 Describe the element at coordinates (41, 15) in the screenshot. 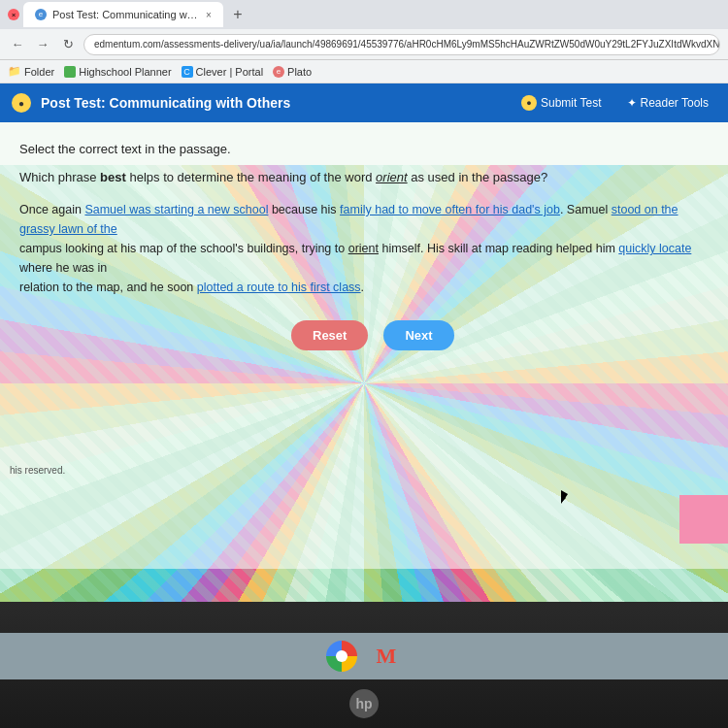

I see `tab-favicon: e` at that location.